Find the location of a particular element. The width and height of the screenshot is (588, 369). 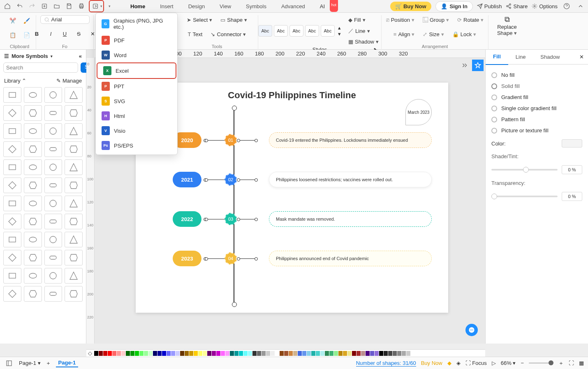

underline-button: U is located at coordinates (65, 34).